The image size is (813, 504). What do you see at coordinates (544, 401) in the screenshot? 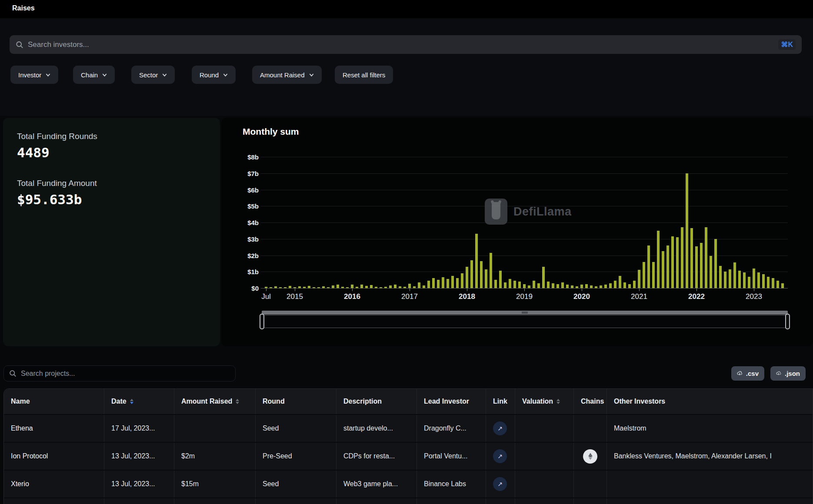
I see `column-header-valuation: Valuation` at bounding box center [544, 401].